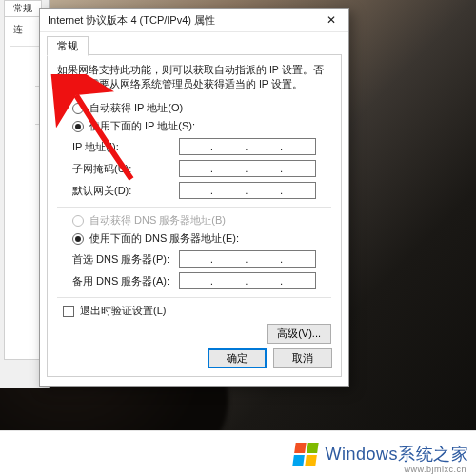 The height and width of the screenshot is (476, 476). What do you see at coordinates (331, 21) in the screenshot?
I see `close-button: ✕` at bounding box center [331, 21].